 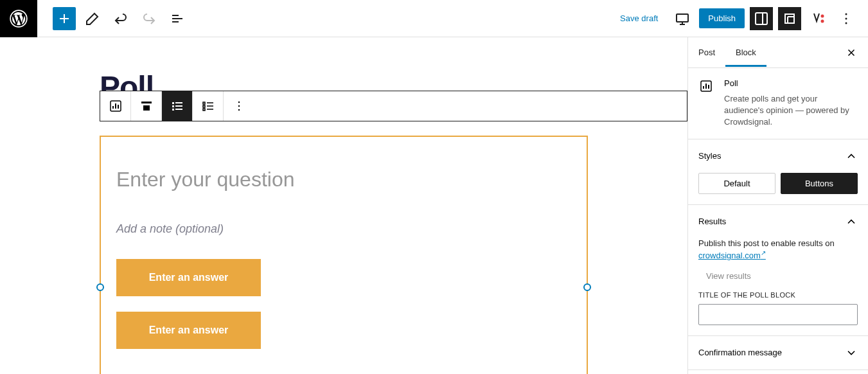 What do you see at coordinates (763, 253) in the screenshot?
I see `external-link-icon: ↗` at bounding box center [763, 253].